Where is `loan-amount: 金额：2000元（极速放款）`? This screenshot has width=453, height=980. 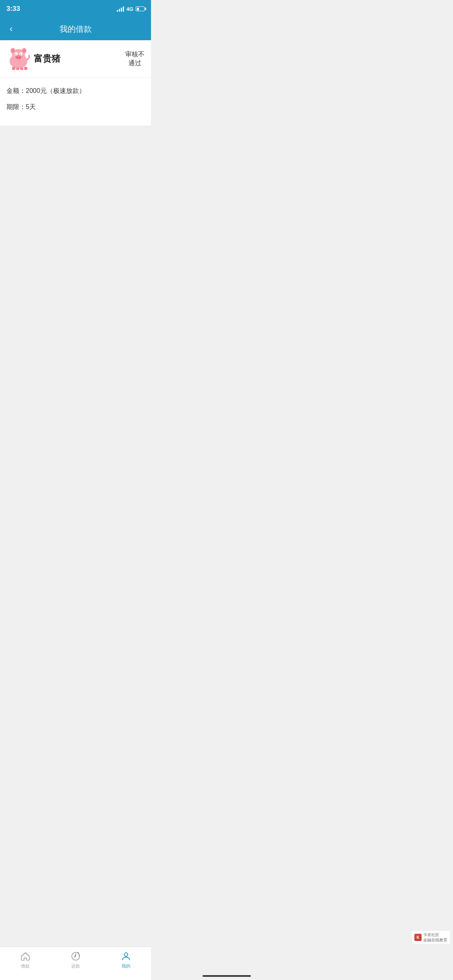
loan-amount: 金额：2000元（极速放款） is located at coordinates (76, 91).